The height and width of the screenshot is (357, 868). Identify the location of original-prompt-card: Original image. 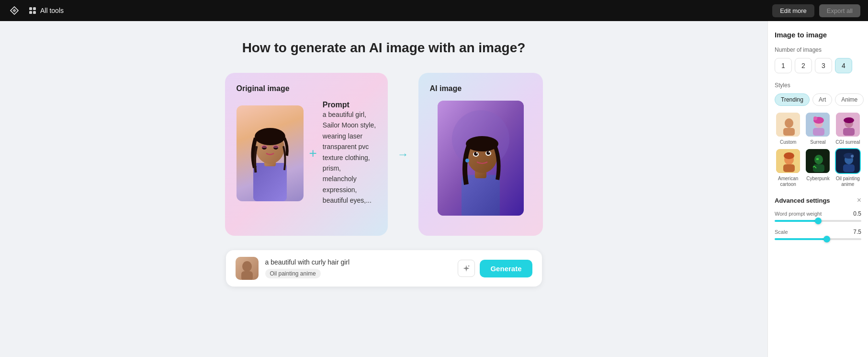
(306, 154).